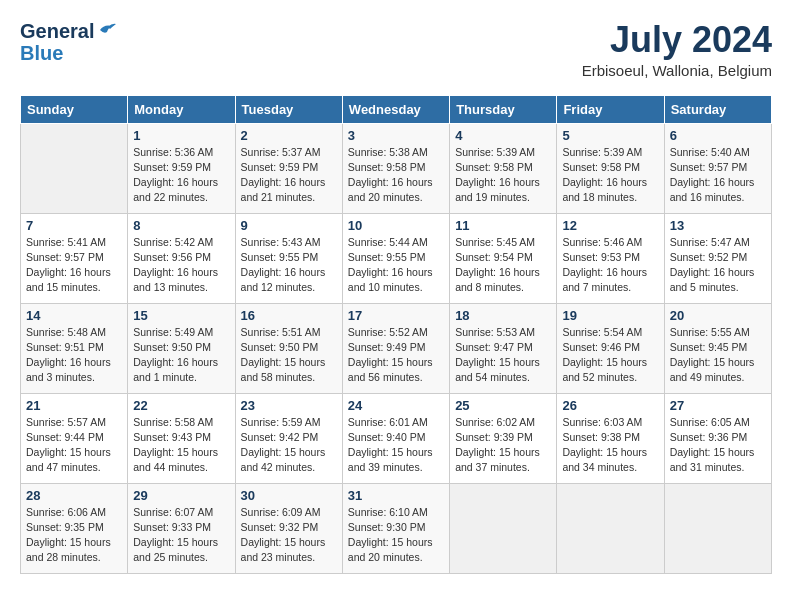 This screenshot has width=792, height=612. I want to click on day-cell: 18Sunrise: 5:53 AM Sunset: 9:47 PM Dayli…, so click(504, 348).